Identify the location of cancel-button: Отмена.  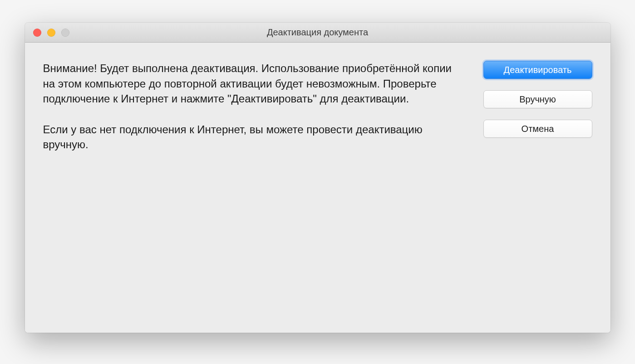
(538, 129).